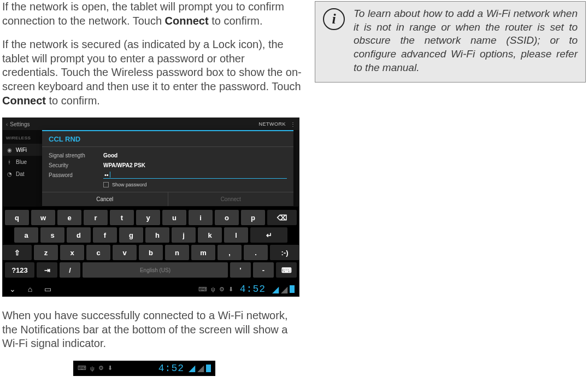 The height and width of the screenshot is (382, 588). I want to click on back-chevron-icon: ‹, so click(7, 125).